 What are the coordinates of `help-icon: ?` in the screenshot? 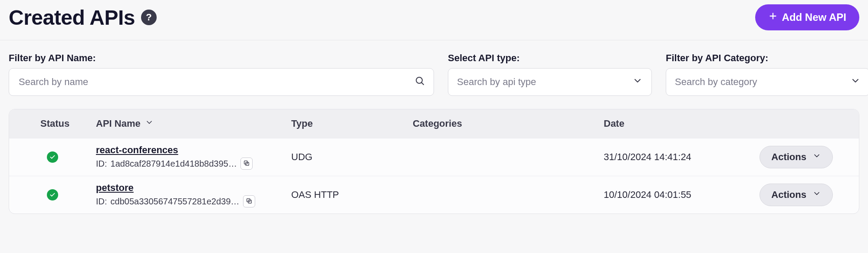 It's located at (149, 17).